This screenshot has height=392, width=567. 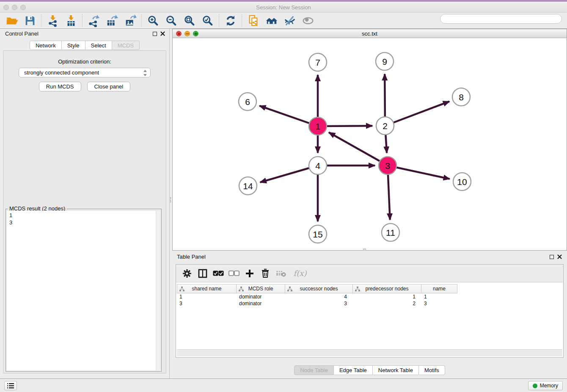 What do you see at coordinates (370, 304) in the screenshot?
I see `table-row: 3dominator323` at bounding box center [370, 304].